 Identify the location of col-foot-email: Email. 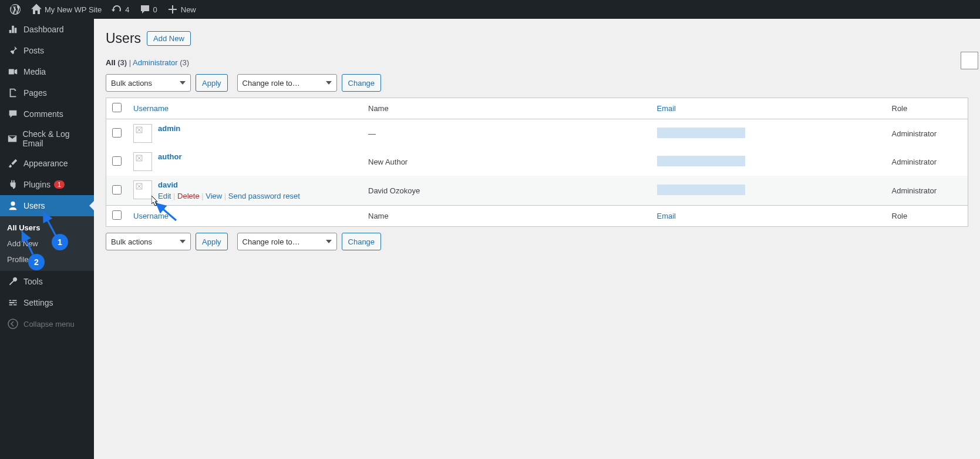
(667, 216).